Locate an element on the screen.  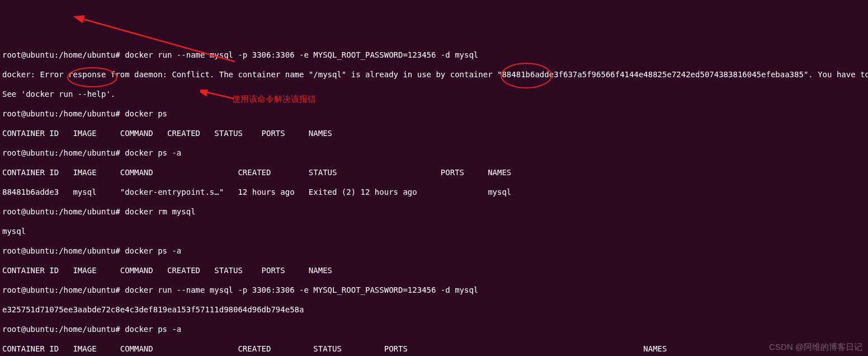
terminal-line: root@ubuntu:/home/ubuntu# docker ps is located at coordinates (434, 114).